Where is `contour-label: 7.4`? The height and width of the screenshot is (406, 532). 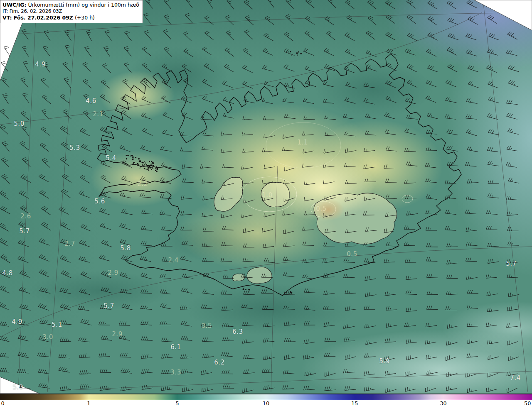 contour-label: 7.4 is located at coordinates (515, 378).